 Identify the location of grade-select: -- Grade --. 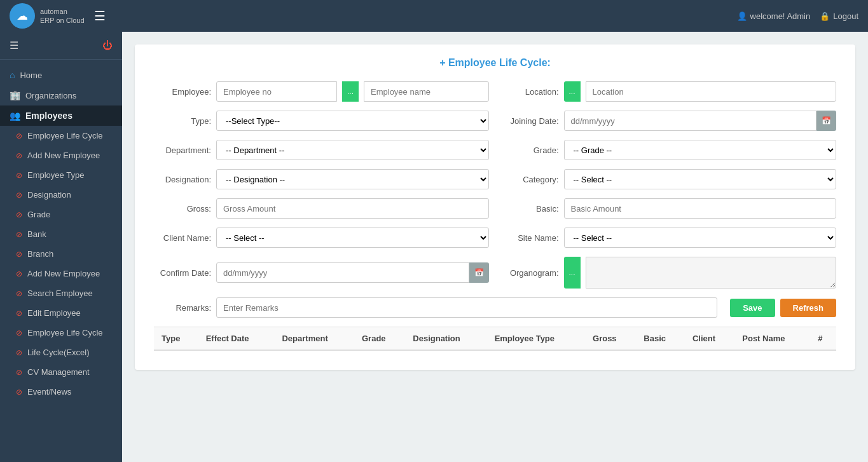
(701, 150).